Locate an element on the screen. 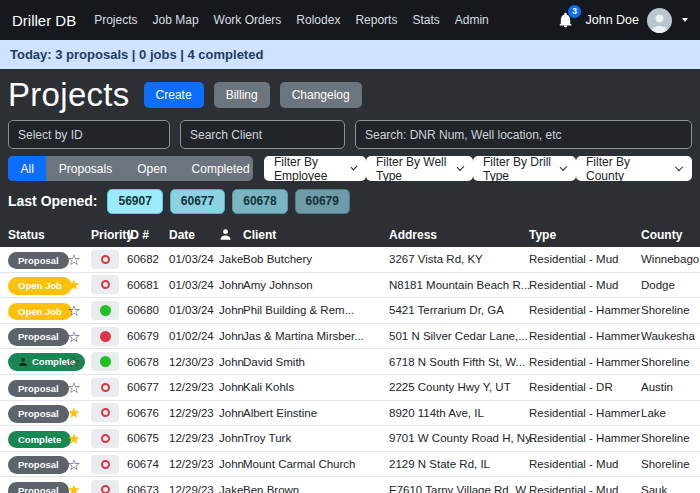 This screenshot has height=493, width=700. nav-link-admin: Admin is located at coordinates (472, 20).